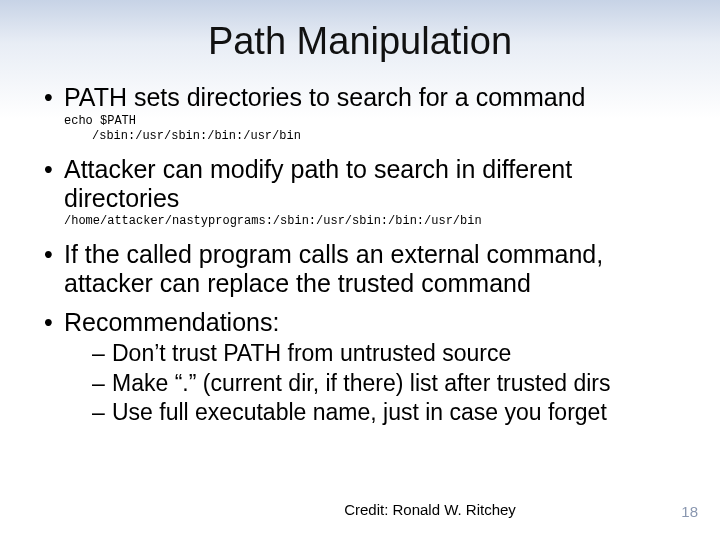 The height and width of the screenshot is (540, 720). Describe the element at coordinates (318, 184) in the screenshot. I see `bullet-text: Attacker can modify path to search in di…` at that location.